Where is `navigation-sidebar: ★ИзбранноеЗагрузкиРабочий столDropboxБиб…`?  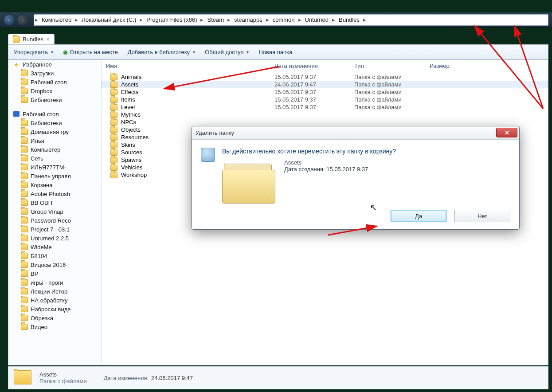 navigation-sidebar: ★ИзбранноеЗагрузкиРабочий столDropboxБиб… is located at coordinates (55, 212).